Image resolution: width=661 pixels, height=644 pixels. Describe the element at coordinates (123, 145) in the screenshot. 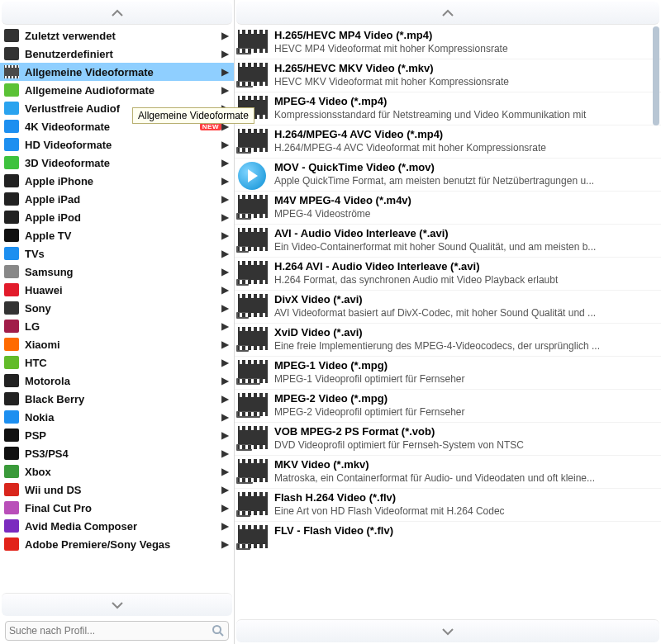

I see `category-label: HD Videoformate` at that location.